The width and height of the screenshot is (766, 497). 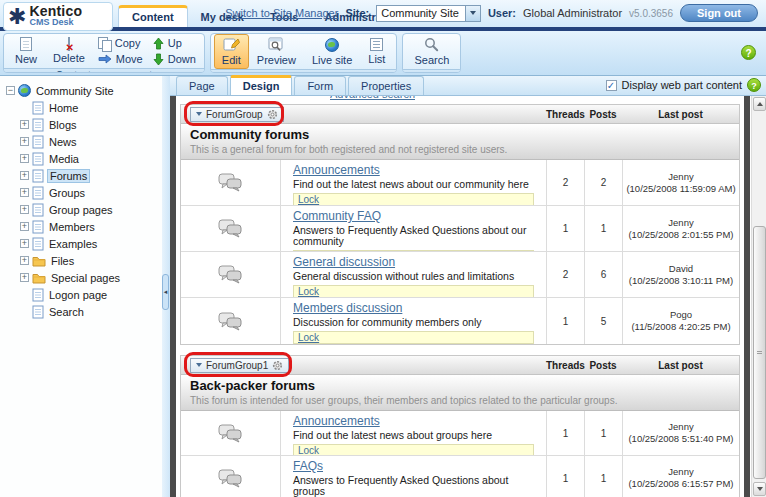 What do you see at coordinates (680, 433) in the screenshot?
I see `last-post-cell: Jenny (10/25/2008 5:51:40 PM)` at bounding box center [680, 433].